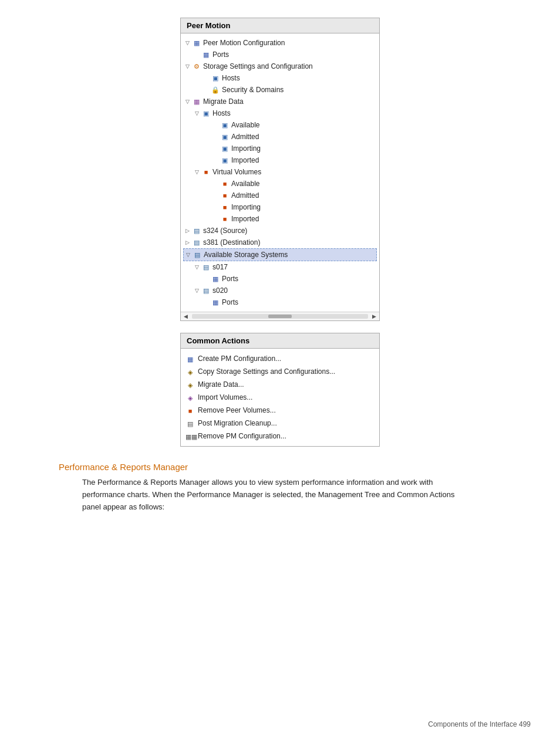  I want to click on label-importing-2: Importing, so click(246, 207).